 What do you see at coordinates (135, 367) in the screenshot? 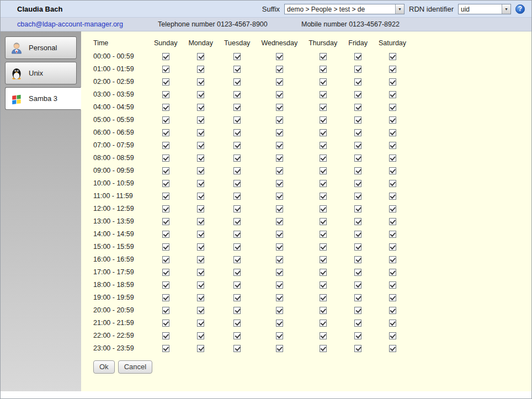
I see `cancel-button: Cancel` at bounding box center [135, 367].